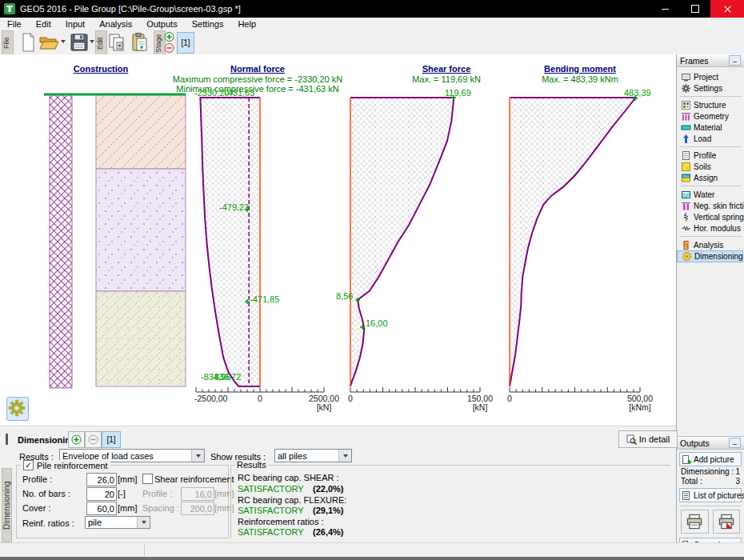 The height and width of the screenshot is (560, 744). I want to click on bars-input, so click(102, 494).